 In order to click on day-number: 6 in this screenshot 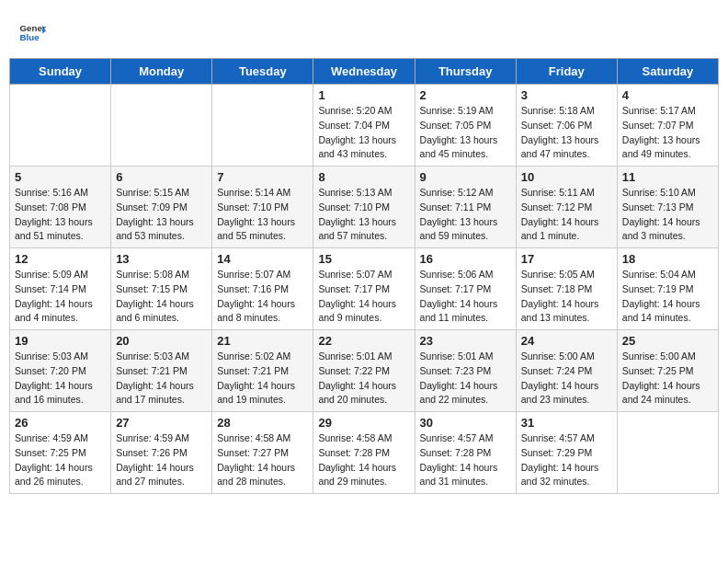, I will do `click(162, 177)`.